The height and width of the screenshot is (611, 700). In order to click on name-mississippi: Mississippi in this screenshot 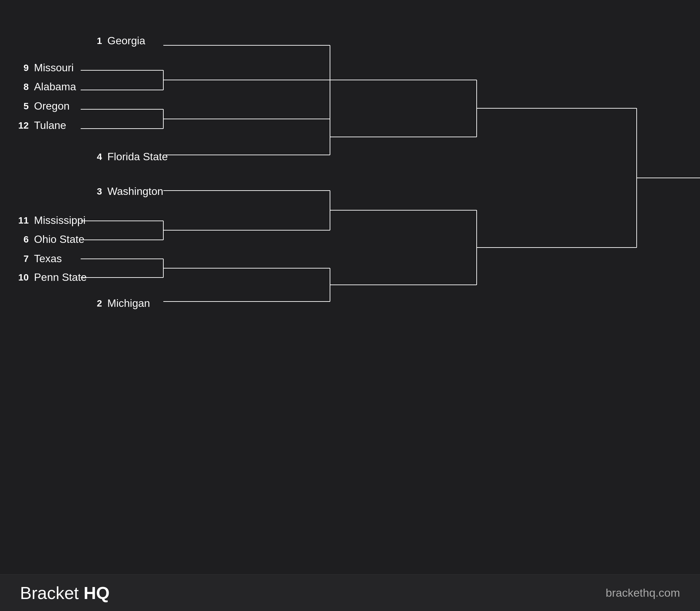, I will do `click(60, 220)`.